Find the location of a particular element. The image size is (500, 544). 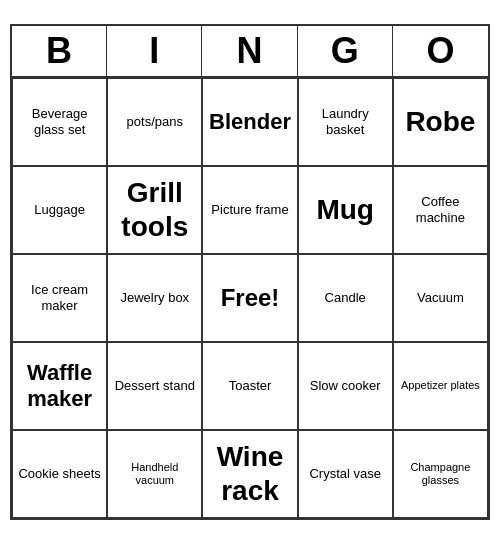

cell-3: Laundry basket is located at coordinates (346, 122).